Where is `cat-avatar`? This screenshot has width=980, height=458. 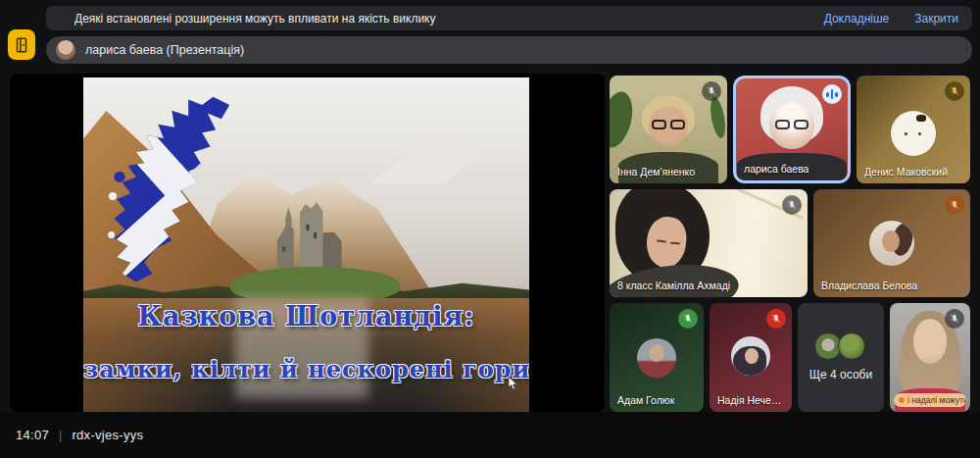 cat-avatar is located at coordinates (913, 133).